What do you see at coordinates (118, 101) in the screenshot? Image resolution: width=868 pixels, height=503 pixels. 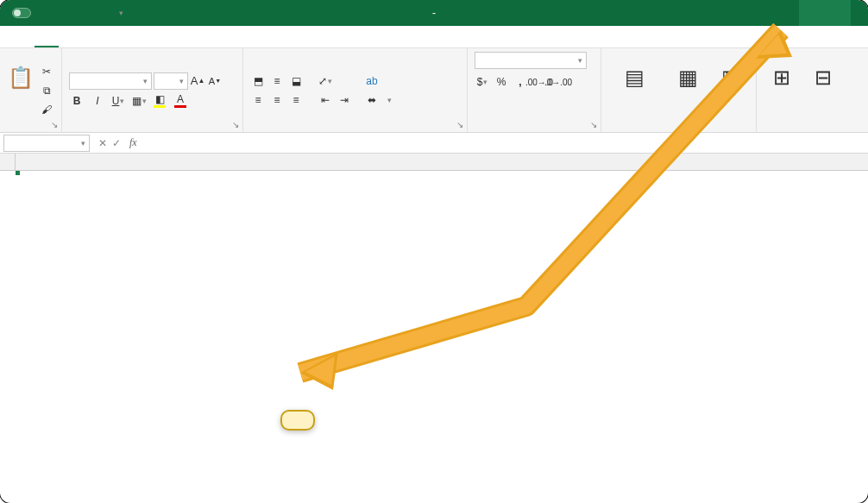 I see `underline-button: U▾` at bounding box center [118, 101].